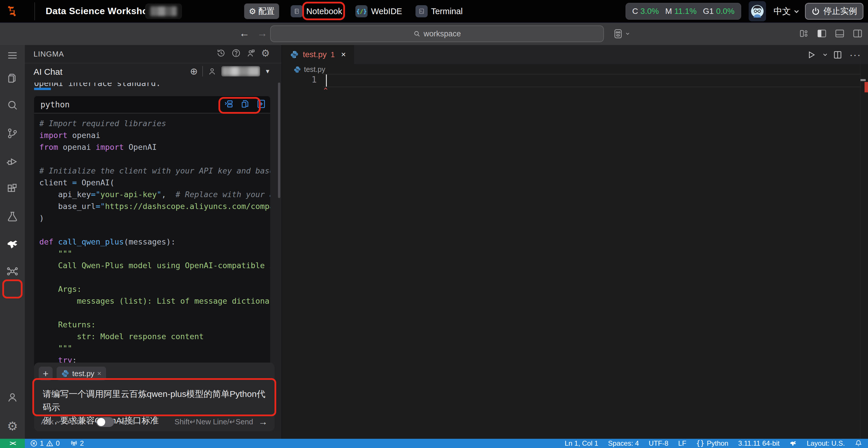 This screenshot has width=868, height=448. I want to click on editor-tab-strip: test.py 1 × ···, so click(576, 55).